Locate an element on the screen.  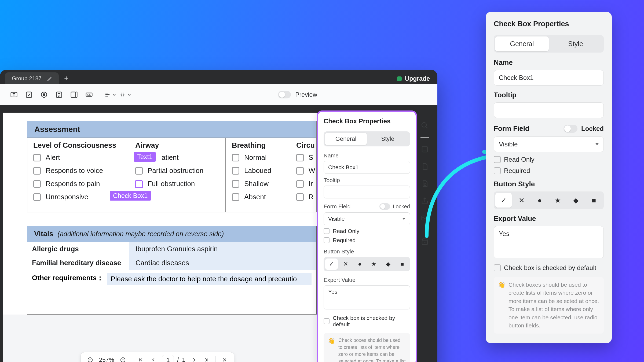
zoom-out-button is located at coordinates (90, 359).